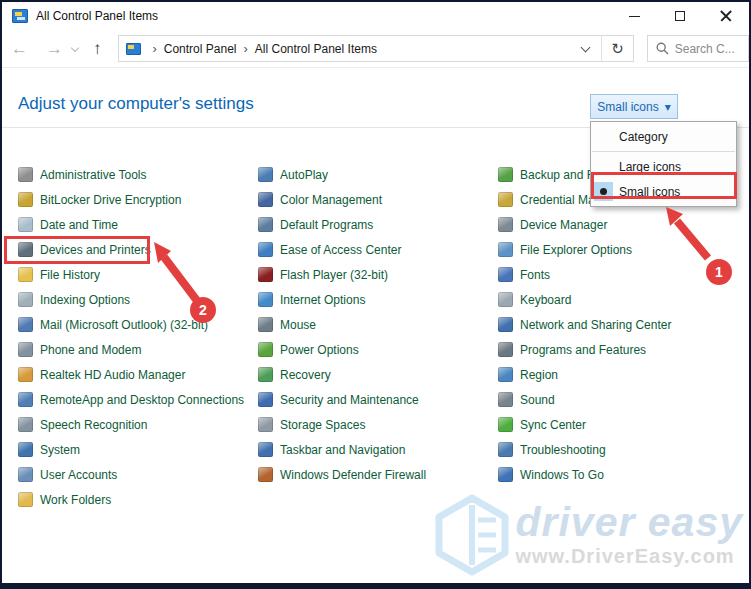  I want to click on control-panel-item: Administrative Tools, so click(137, 174).